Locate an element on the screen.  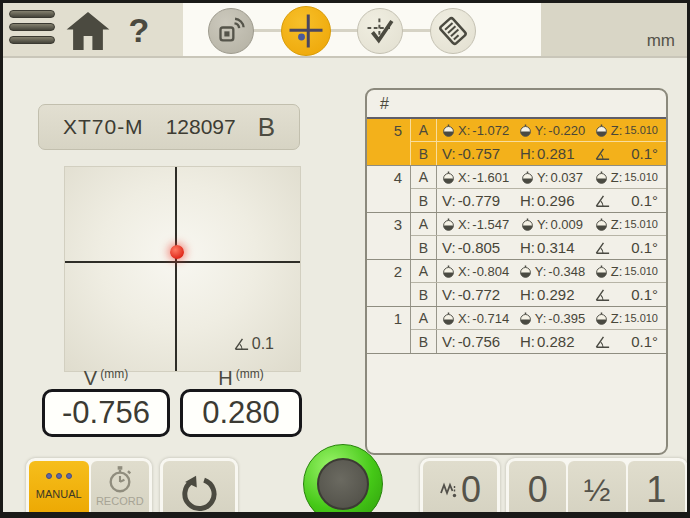
remeasure-button is located at coordinates (199, 490).